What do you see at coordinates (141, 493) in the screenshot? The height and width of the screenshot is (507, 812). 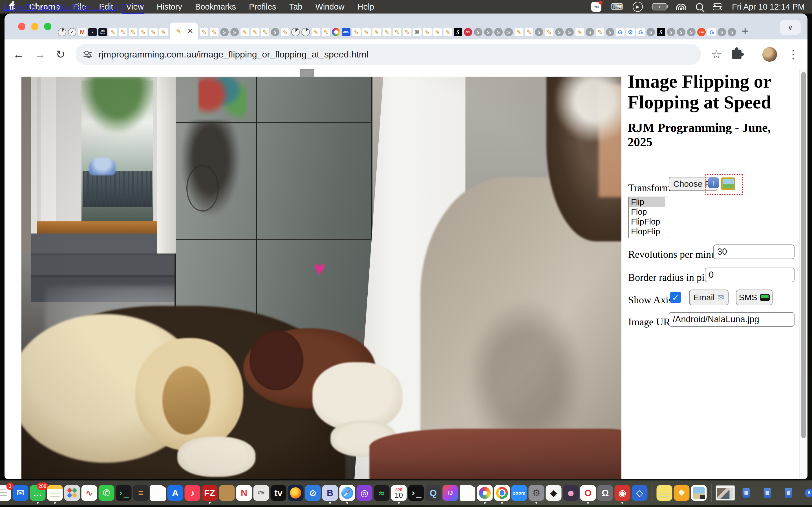 I see `dock-calculator-icon: =` at bounding box center [141, 493].